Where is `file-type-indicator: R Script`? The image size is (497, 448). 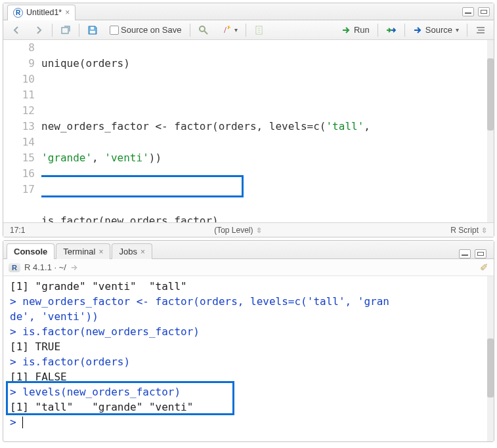 file-type-indicator: R Script is located at coordinates (465, 230).